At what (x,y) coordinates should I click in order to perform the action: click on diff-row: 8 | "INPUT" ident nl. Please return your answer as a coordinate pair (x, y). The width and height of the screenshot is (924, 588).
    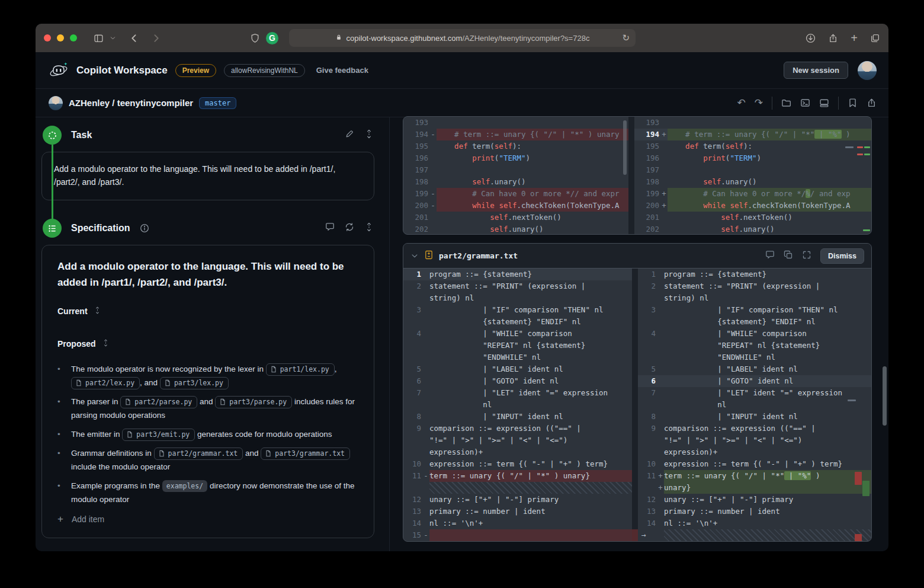
    Looking at the image, I should click on (755, 417).